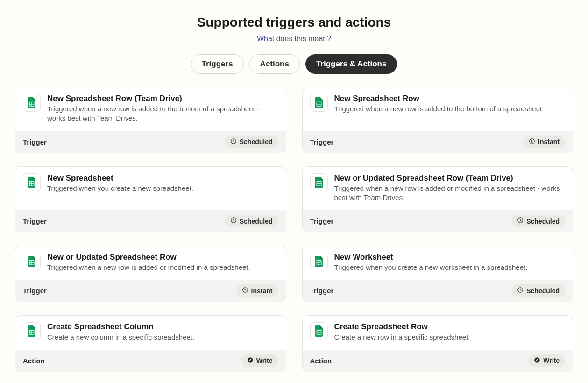  Describe the element at coordinates (294, 38) in the screenshot. I see `help-link: What does this mean?` at that location.